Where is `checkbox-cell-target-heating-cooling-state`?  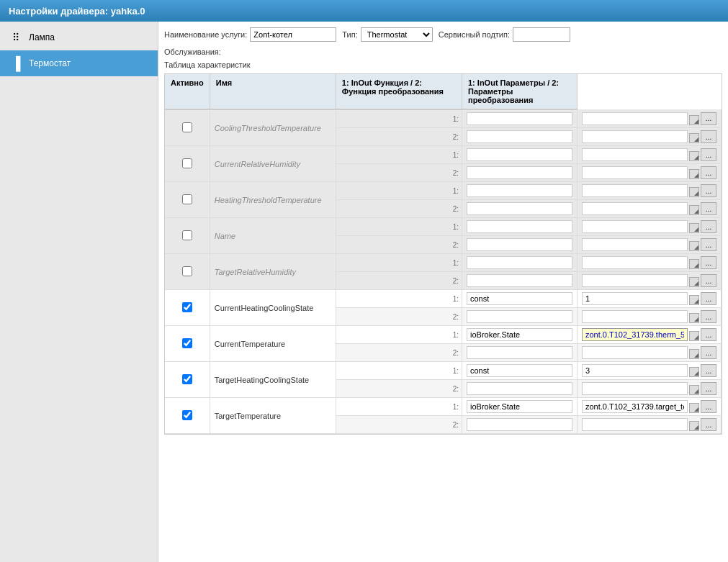
checkbox-cell-target-heating-cooling-state is located at coordinates (187, 380).